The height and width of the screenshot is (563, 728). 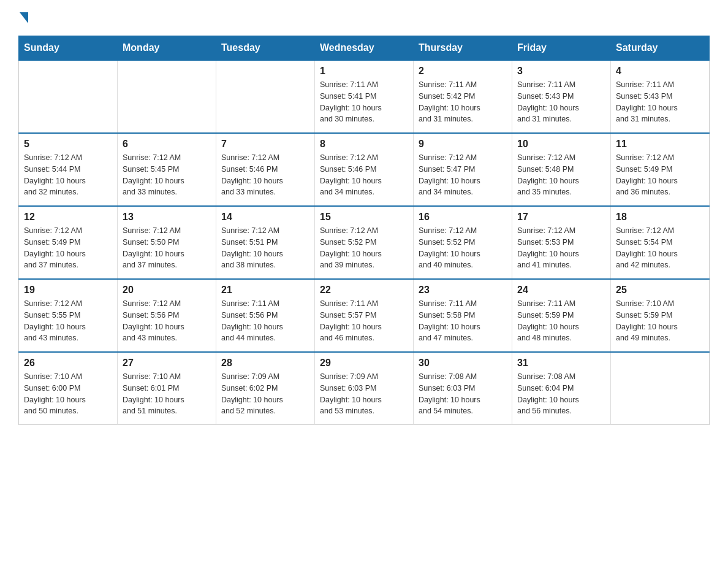 I want to click on day-number: 27, so click(x=167, y=363).